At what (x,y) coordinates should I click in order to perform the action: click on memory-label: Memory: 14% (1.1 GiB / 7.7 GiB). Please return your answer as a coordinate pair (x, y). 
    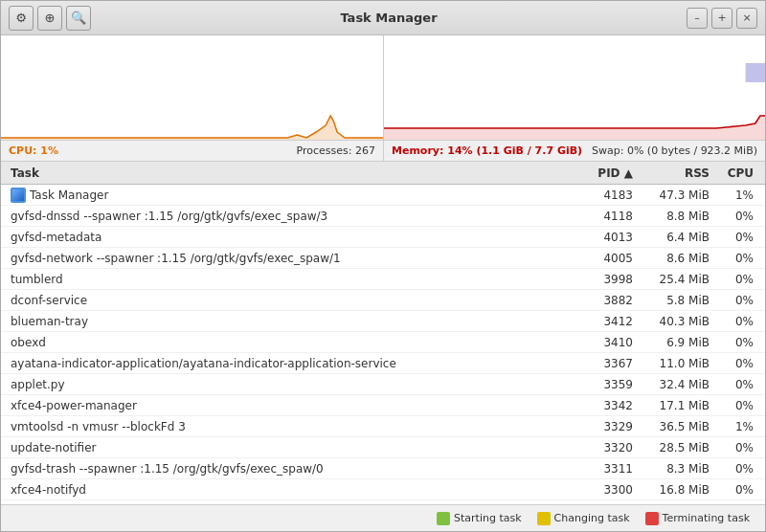
    Looking at the image, I should click on (486, 151).